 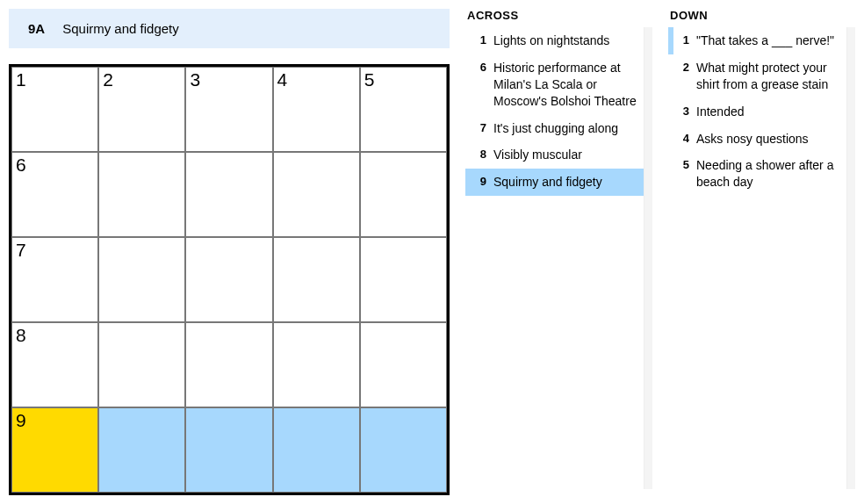 I want to click on current-clue-number: 9A, so click(x=37, y=28).